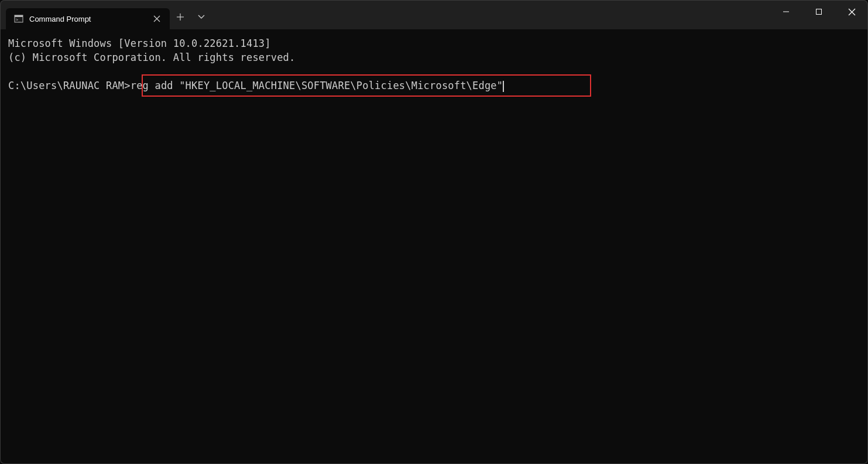 The height and width of the screenshot is (464, 868). What do you see at coordinates (88, 19) in the screenshot?
I see `active-tab: >_ Command Prompt` at bounding box center [88, 19].